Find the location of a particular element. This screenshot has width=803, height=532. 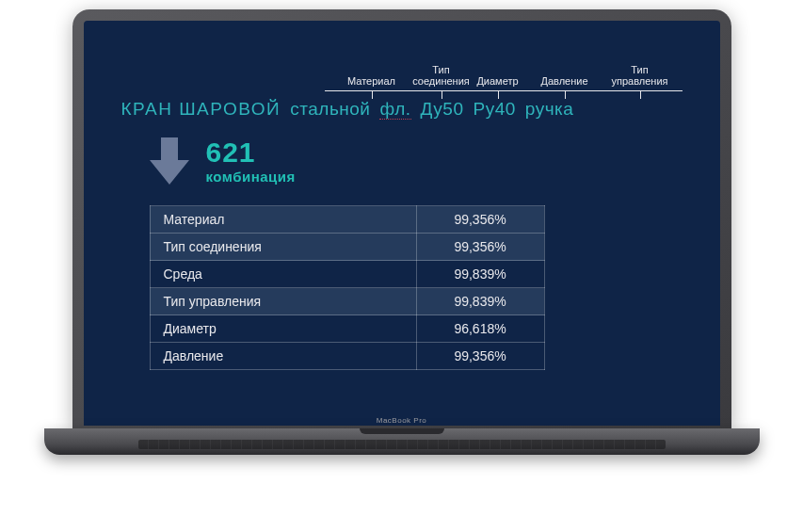

spec-diameter: Ду50 is located at coordinates (442, 109).